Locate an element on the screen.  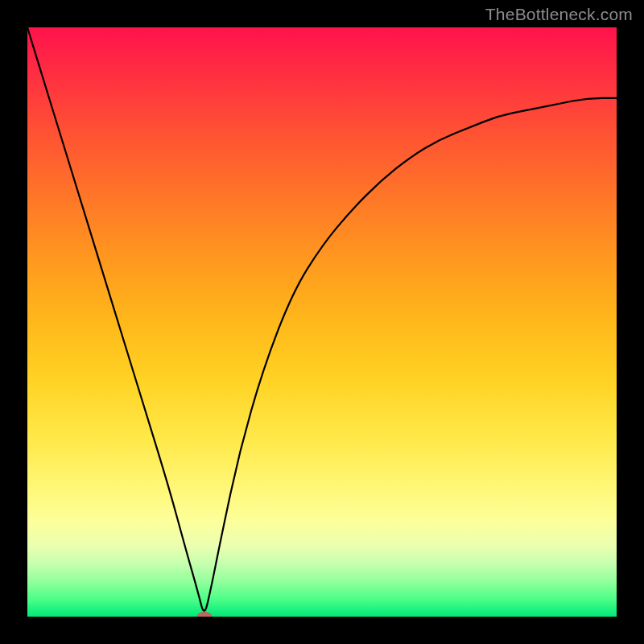
watermark-text: TheBottleneck.com is located at coordinates (559, 14).